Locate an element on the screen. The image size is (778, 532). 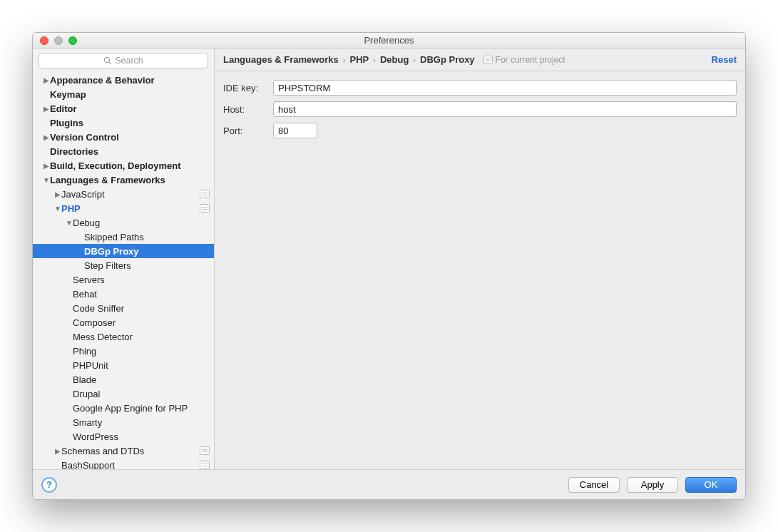
port-field is located at coordinates (295, 131).